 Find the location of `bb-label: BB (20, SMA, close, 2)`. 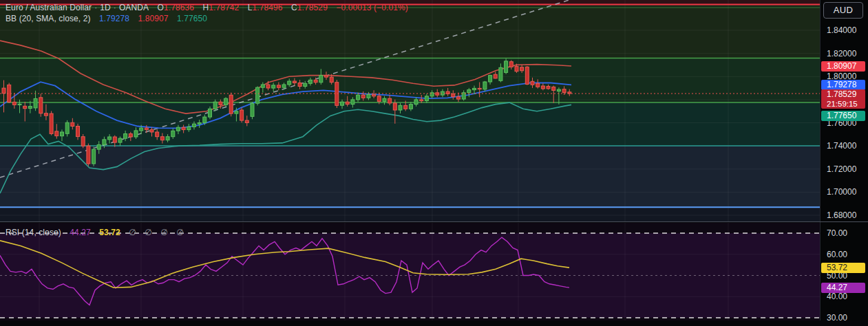

bb-label: BB (20, SMA, close, 2) is located at coordinates (48, 19).